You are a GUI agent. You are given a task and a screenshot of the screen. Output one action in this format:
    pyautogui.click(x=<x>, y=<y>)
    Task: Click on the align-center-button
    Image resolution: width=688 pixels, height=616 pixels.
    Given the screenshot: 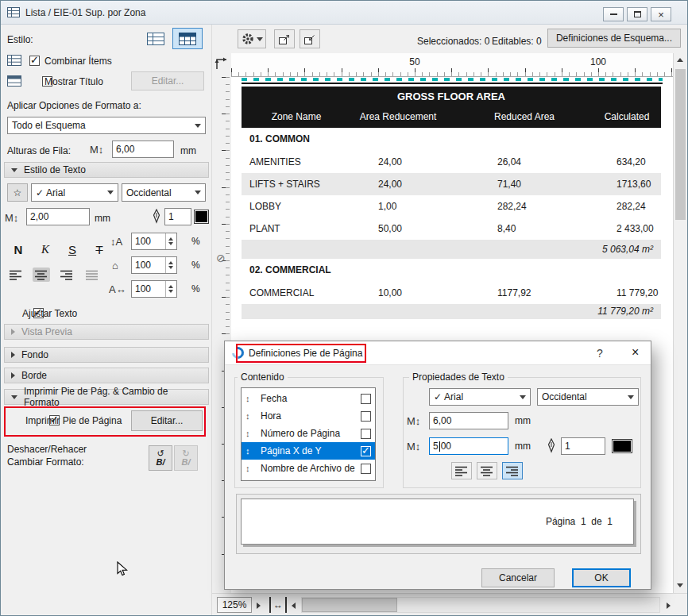 What is the action you would take?
    pyautogui.click(x=41, y=275)
    